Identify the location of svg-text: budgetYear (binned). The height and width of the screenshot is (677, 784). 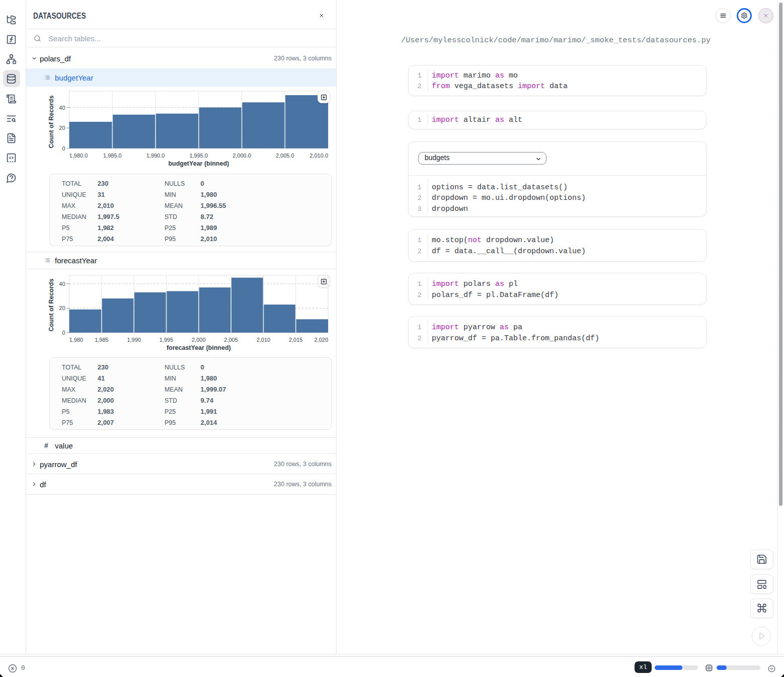
(198, 164).